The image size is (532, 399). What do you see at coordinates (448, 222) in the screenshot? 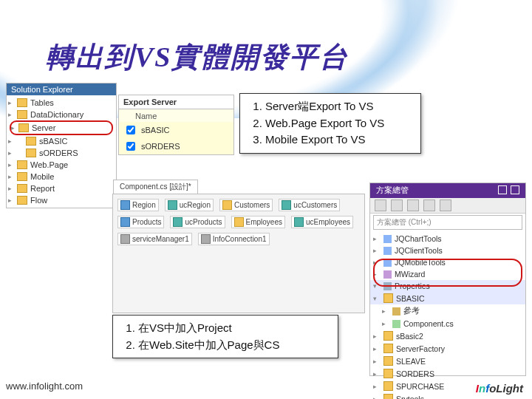
I see `vs-solution-search: 方案總管 (Ctrl+;)` at bounding box center [448, 222].